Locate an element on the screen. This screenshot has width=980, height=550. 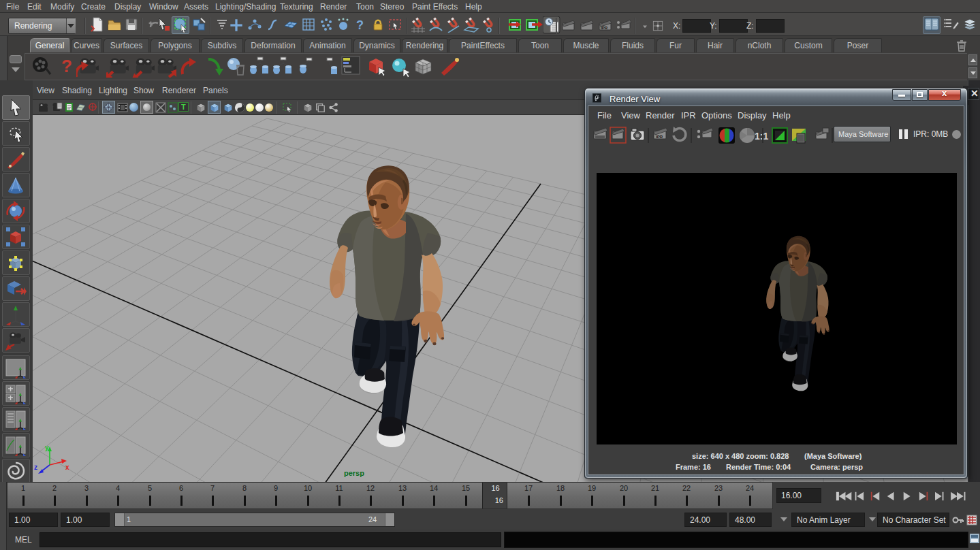
svg-text: y is located at coordinates (47, 448).